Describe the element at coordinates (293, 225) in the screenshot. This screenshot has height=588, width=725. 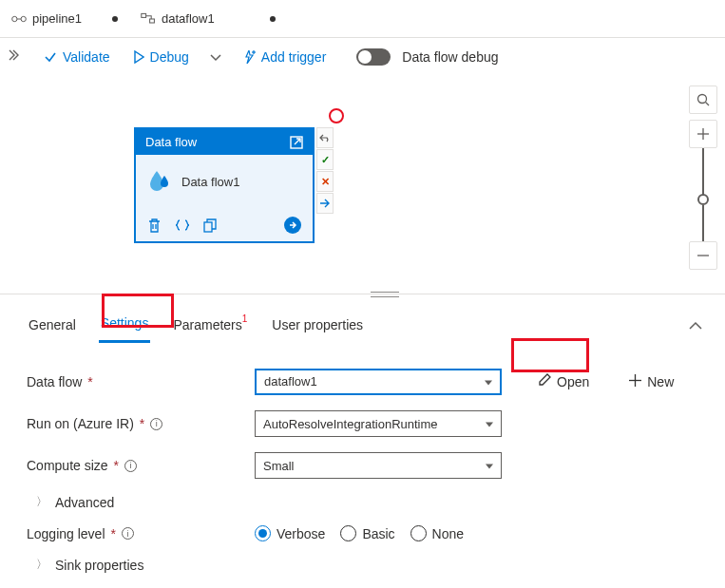
I see `arrow-right-icon` at that location.